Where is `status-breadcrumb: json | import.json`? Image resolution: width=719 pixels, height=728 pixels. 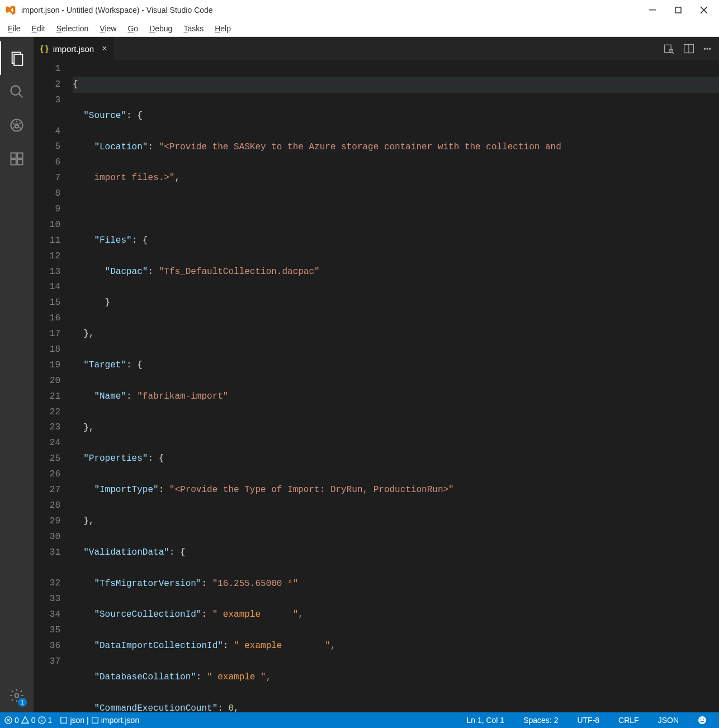
status-breadcrumb: json | import.json is located at coordinates (100, 720).